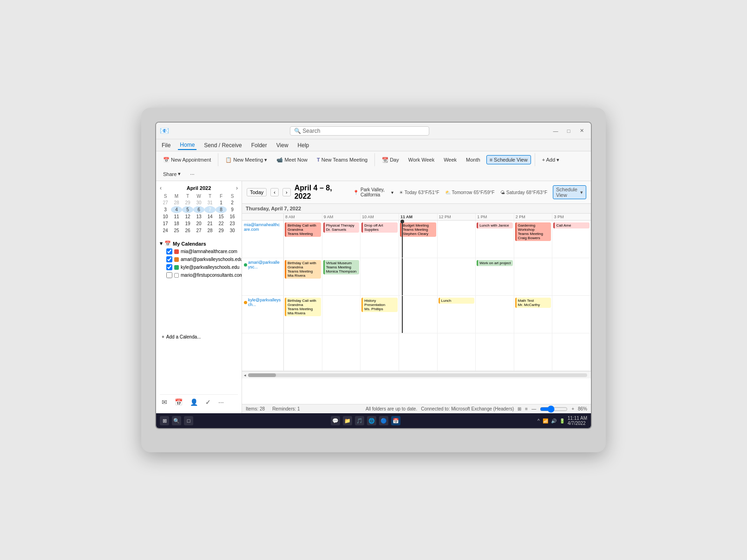 Image resolution: width=747 pixels, height=560 pixels. Describe the element at coordinates (188, 202) in the screenshot. I see `cal-day-29a: 29` at that location.